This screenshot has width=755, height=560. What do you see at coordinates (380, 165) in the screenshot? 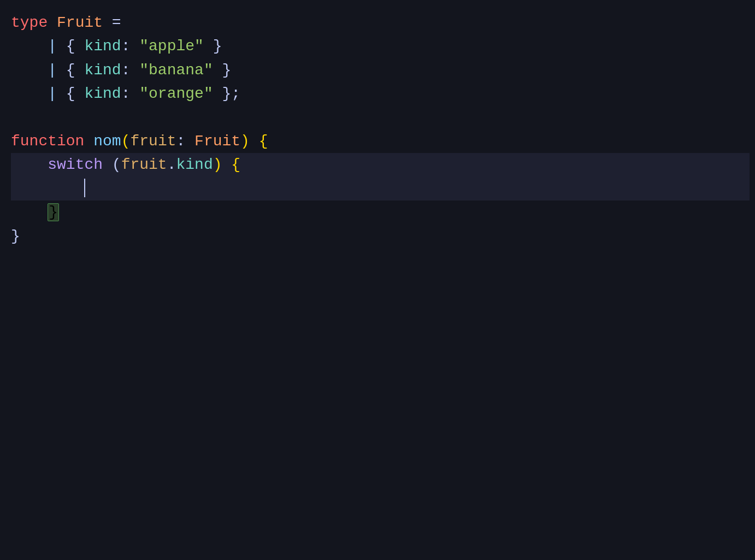
I see `code-line-7: switch (fruit.kind) {` at bounding box center [380, 165].